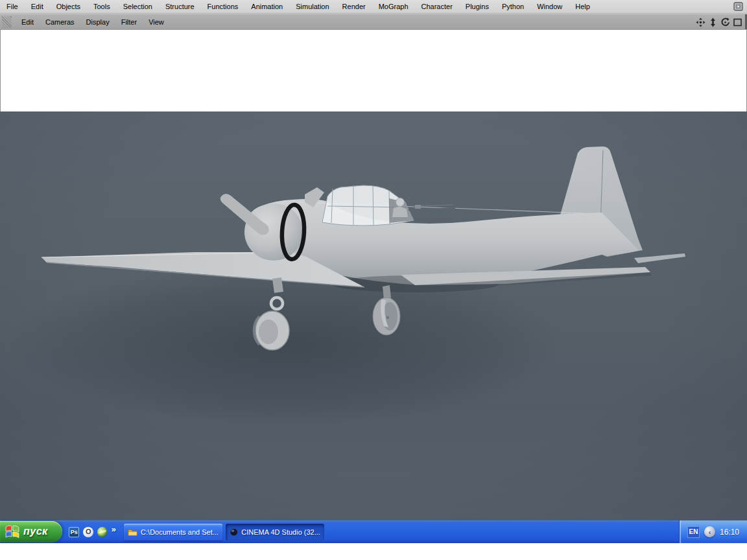  Describe the element at coordinates (477, 6) in the screenshot. I see `menu-plugins: Plugins` at that location.